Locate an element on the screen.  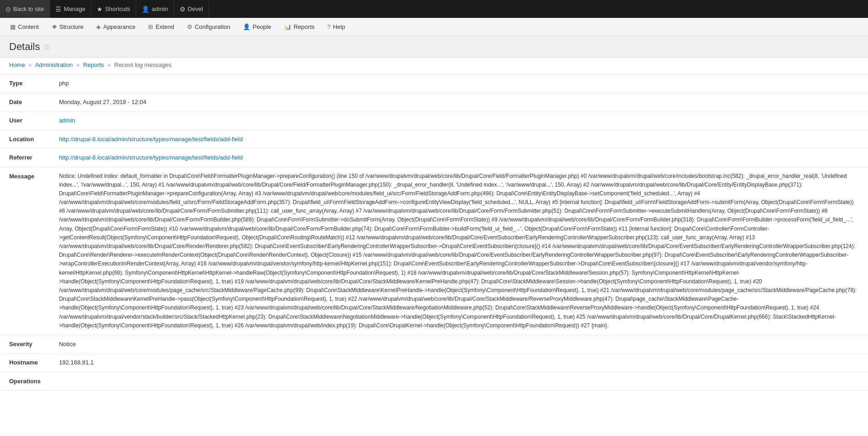
table-row-referrer: Referrer http://drupal-8.local/admin/str… is located at coordinates (434, 158).